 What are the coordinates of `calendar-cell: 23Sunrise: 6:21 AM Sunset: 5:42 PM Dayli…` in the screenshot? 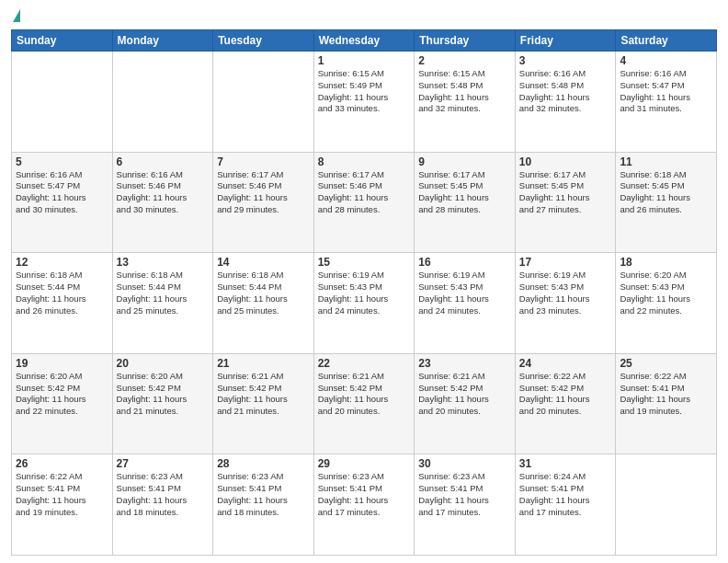 It's located at (465, 404).